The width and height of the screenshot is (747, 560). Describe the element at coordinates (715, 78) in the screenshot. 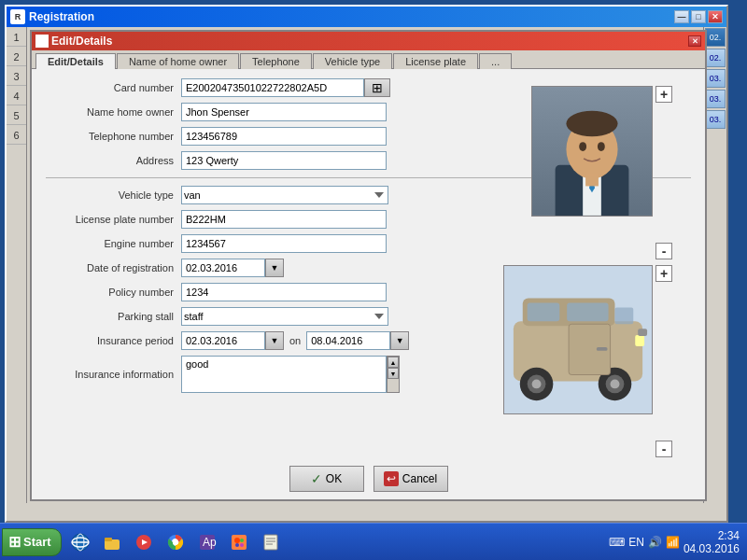

I see `right-list-item-3: 03.` at that location.